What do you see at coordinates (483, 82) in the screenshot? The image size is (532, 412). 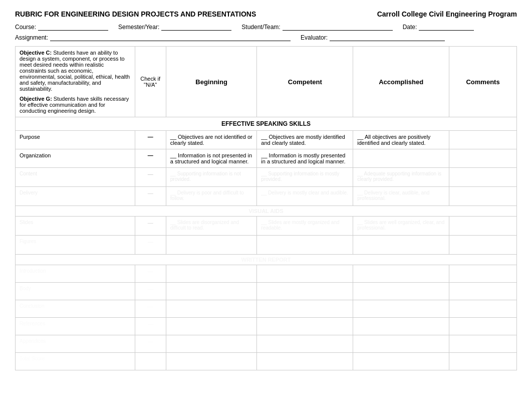 I see `comments-label: Comments` at bounding box center [483, 82].